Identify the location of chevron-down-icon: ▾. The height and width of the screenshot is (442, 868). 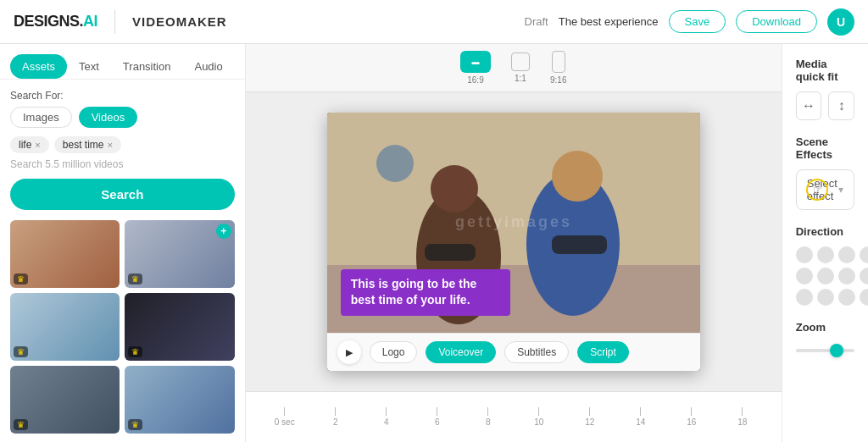
(841, 190).